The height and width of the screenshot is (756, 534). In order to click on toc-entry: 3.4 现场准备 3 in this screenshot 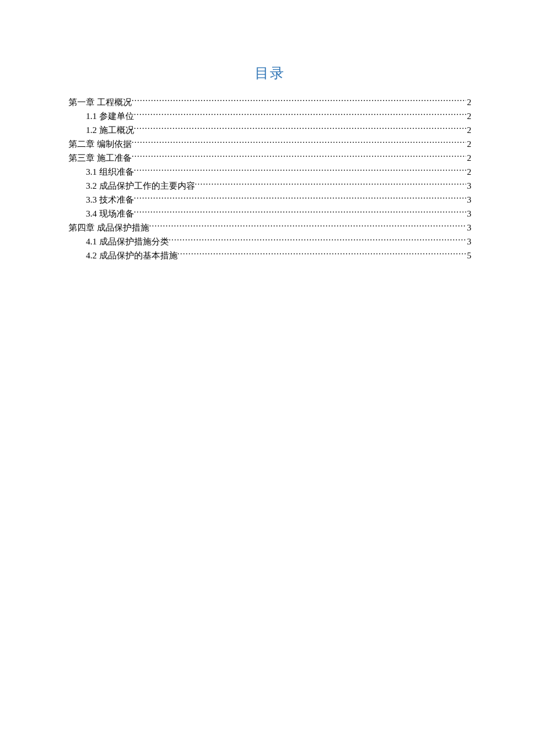, I will do `click(270, 214)`.